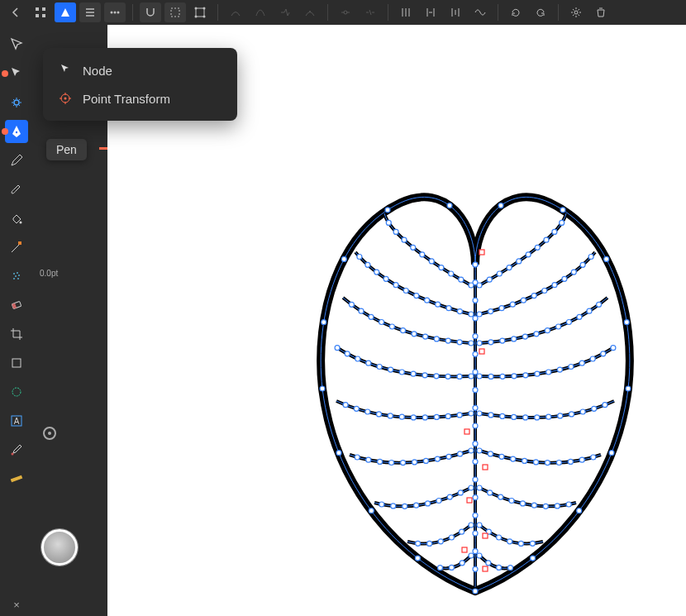  Describe the element at coordinates (17, 605) in the screenshot. I see `close-panel-button: ×` at that location.